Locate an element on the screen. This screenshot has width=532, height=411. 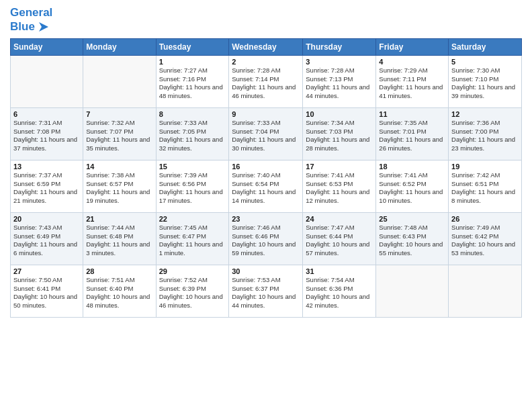
sunset-text: Sunset: 7:03 PM is located at coordinates (329, 132).